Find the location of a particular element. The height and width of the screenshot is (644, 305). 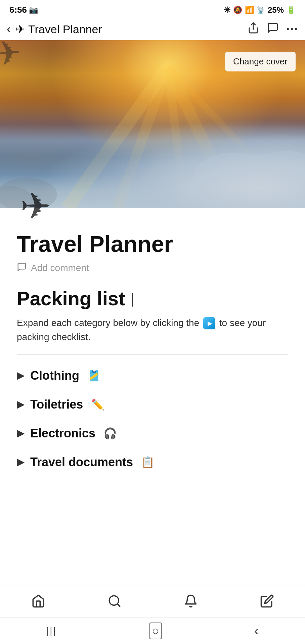

time-display: 6:56 is located at coordinates (18, 10).